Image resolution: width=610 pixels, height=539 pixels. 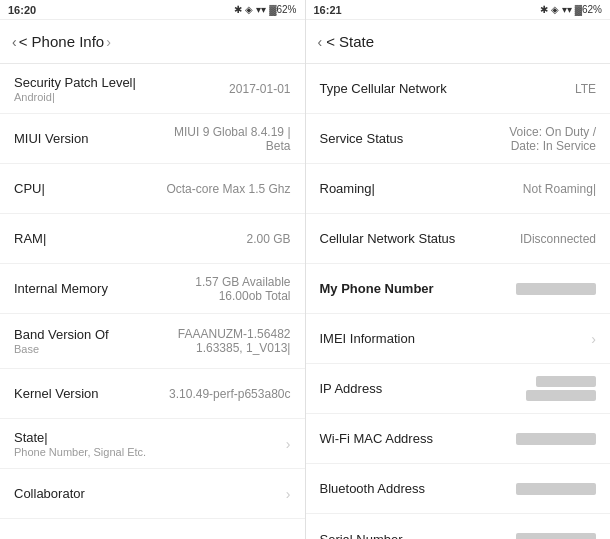 What do you see at coordinates (234, 341) in the screenshot?
I see `band-value: FAAANUZM-1.564821.63385, 1_V013|` at bounding box center [234, 341].